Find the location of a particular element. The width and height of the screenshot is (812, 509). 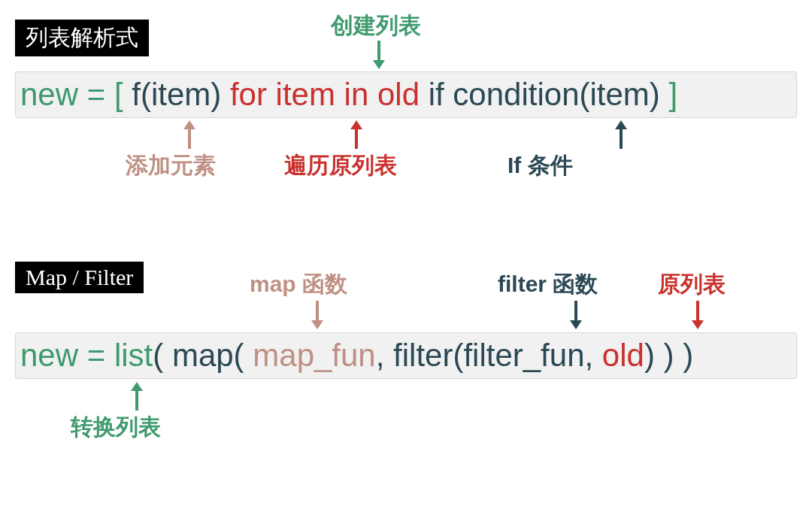

tag-list-comp: 列表解析式 is located at coordinates (82, 38).